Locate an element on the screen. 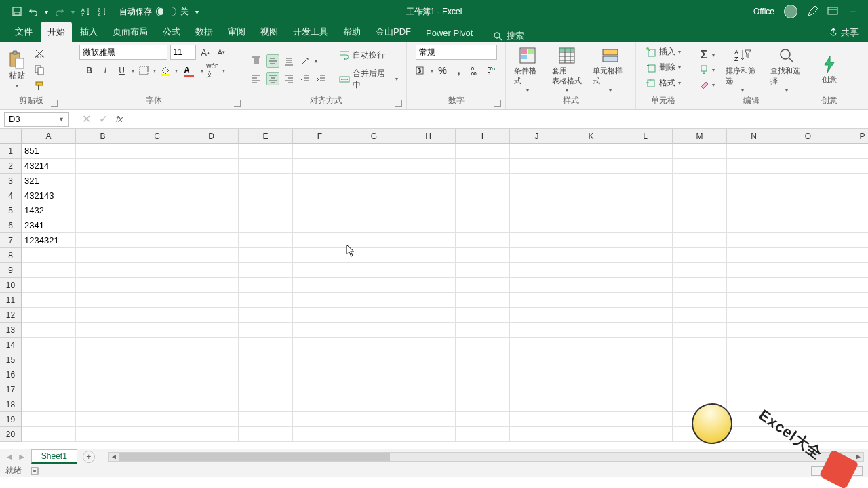  tab-home: 开始 is located at coordinates (56, 33).